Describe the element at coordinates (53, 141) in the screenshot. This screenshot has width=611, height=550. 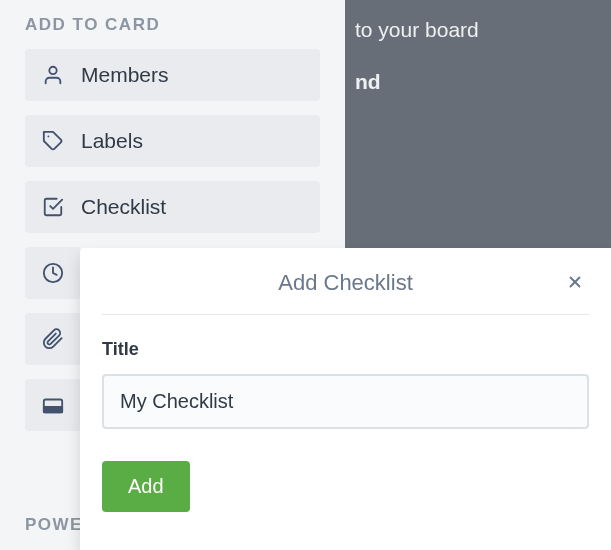
I see `tag-icon` at that location.